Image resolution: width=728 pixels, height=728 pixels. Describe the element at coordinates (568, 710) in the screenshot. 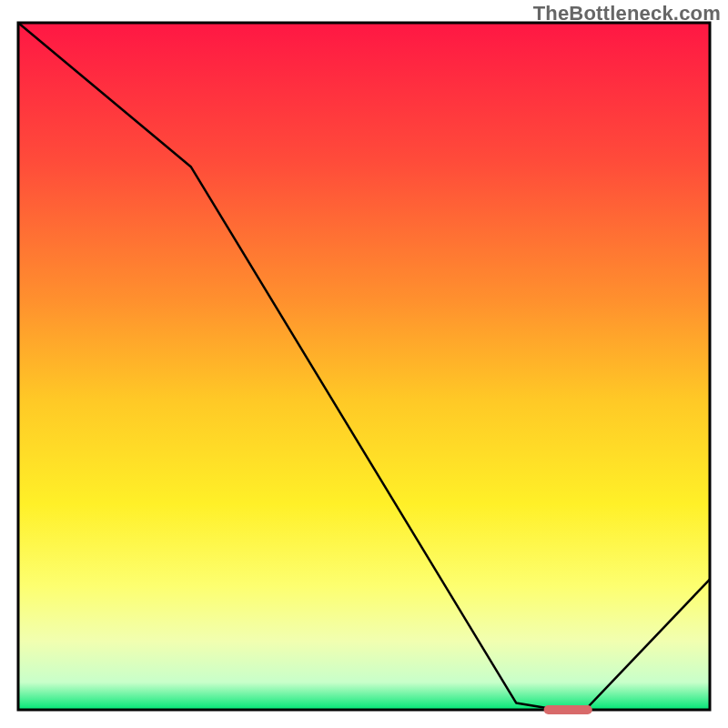

I see `optimum-marker` at that location.